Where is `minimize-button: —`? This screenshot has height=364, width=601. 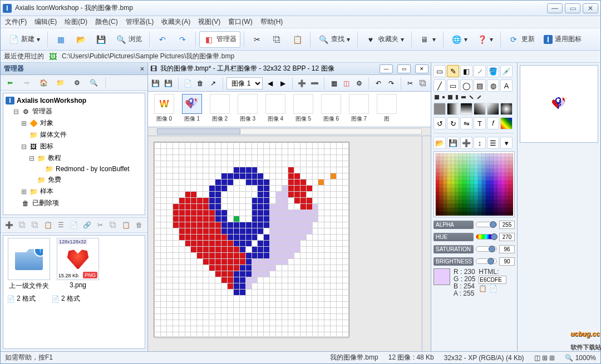
minimize-button: — is located at coordinates (555, 8).